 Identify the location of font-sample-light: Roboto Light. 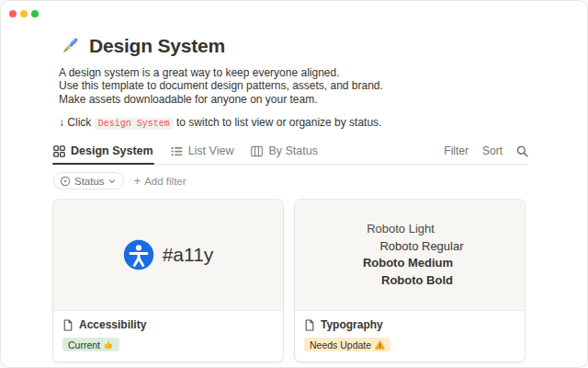
(401, 230).